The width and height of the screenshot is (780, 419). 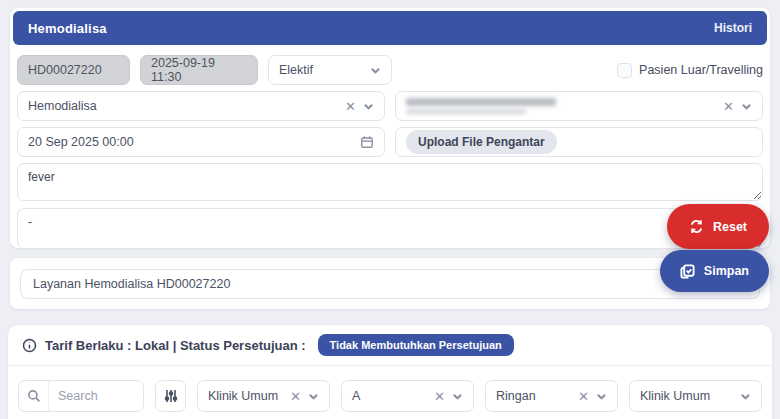 What do you see at coordinates (367, 142) in the screenshot?
I see `calendar-icon` at bounding box center [367, 142].